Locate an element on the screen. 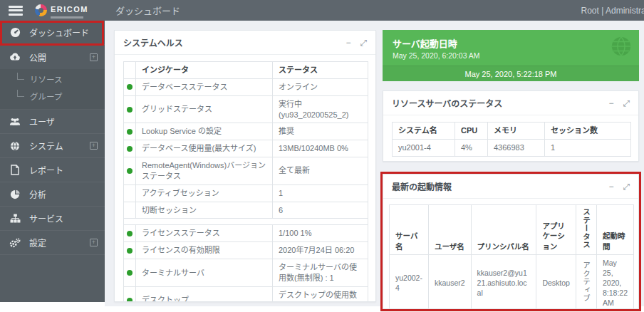 This screenshot has width=644, height=312. sidebar-item-users: ユーザ is located at coordinates (53, 122).